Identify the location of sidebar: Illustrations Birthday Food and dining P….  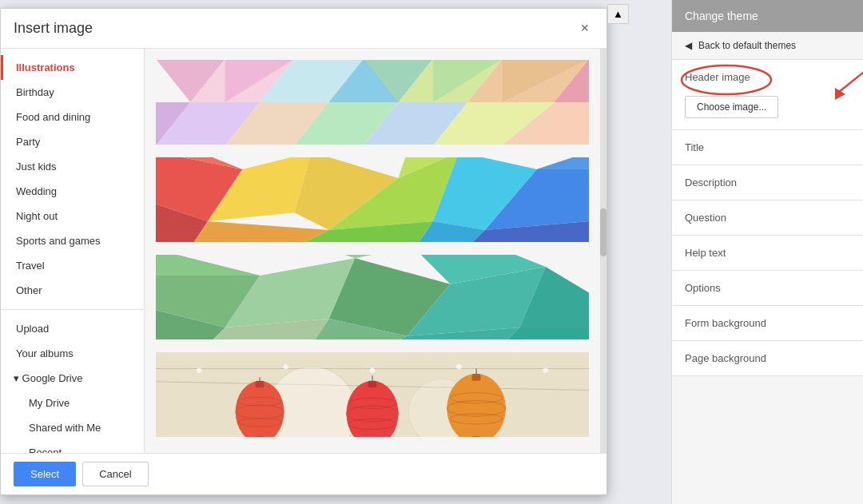
(73, 251).